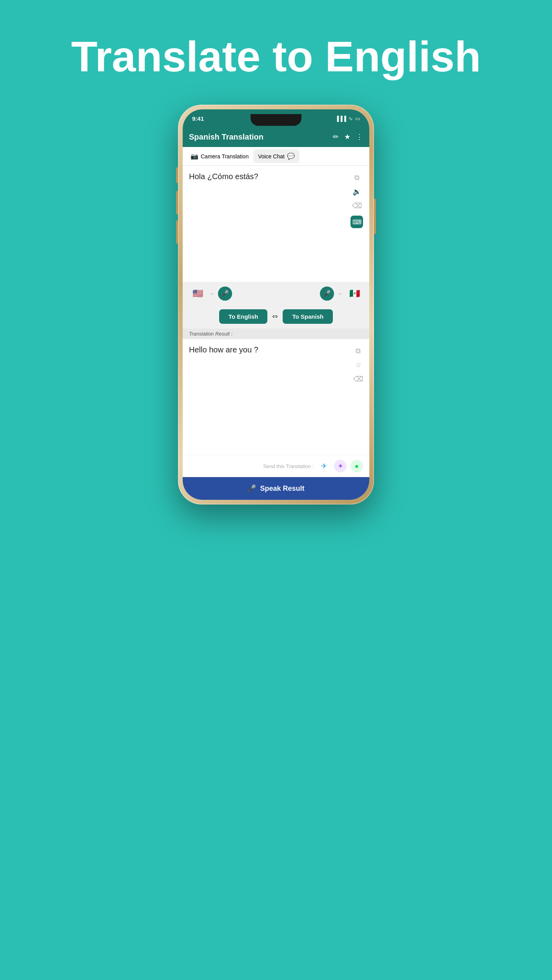 This screenshot has height=980, width=552. What do you see at coordinates (225, 156) in the screenshot?
I see `camera-translation-label: Camera Translation` at bounding box center [225, 156].